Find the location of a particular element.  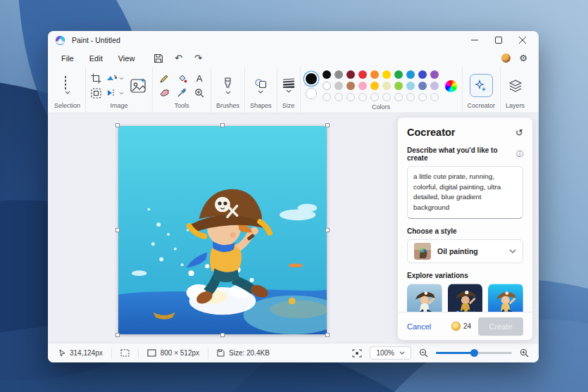

shapes-icon is located at coordinates (261, 83).